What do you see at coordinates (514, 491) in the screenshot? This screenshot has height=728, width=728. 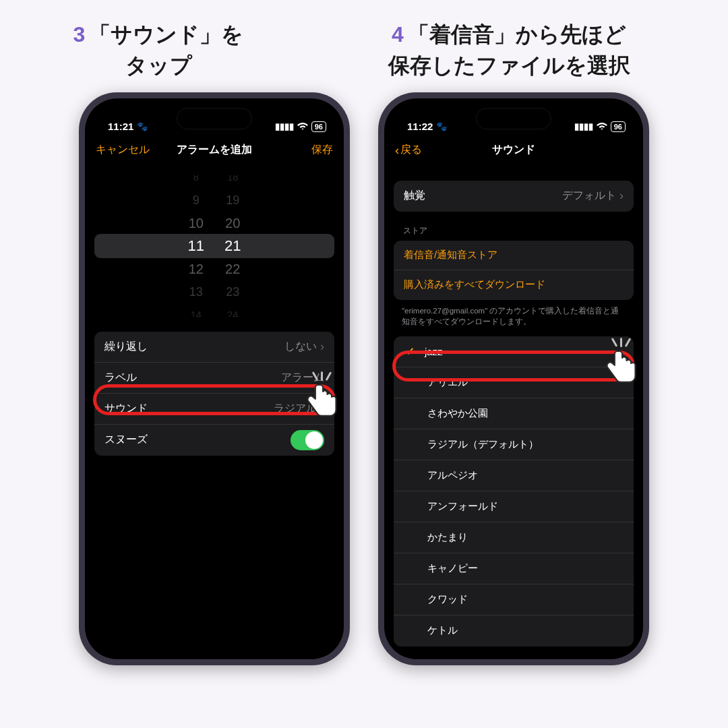 I see `ringtone-list: ✓jazz アリエル さわやか公園 ラジアル（デフォルト） アルペジオ アンフォ…` at bounding box center [514, 491].